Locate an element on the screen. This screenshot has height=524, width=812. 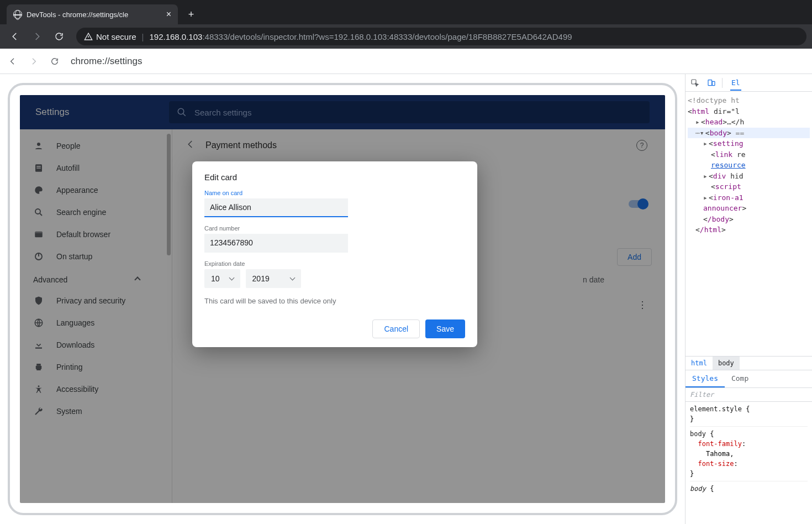
inner-back-button is located at coordinates (13, 61).